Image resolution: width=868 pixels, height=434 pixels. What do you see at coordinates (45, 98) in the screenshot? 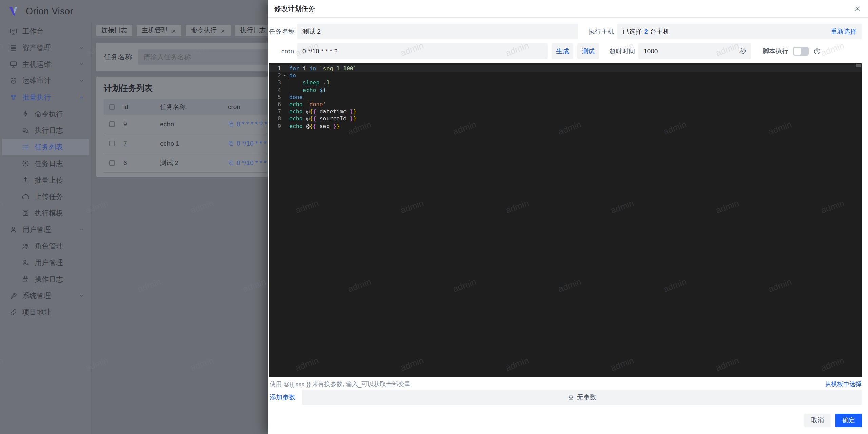
I see `sidebar-item-batch-exec: 批量执行` at bounding box center [45, 98].